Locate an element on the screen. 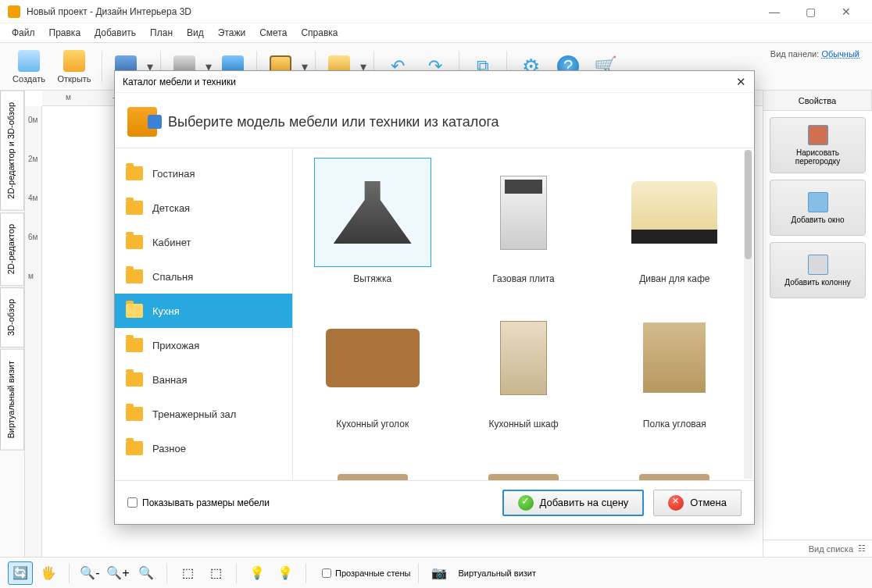  vtab-3d: 3D-обзор is located at coordinates (13, 317).